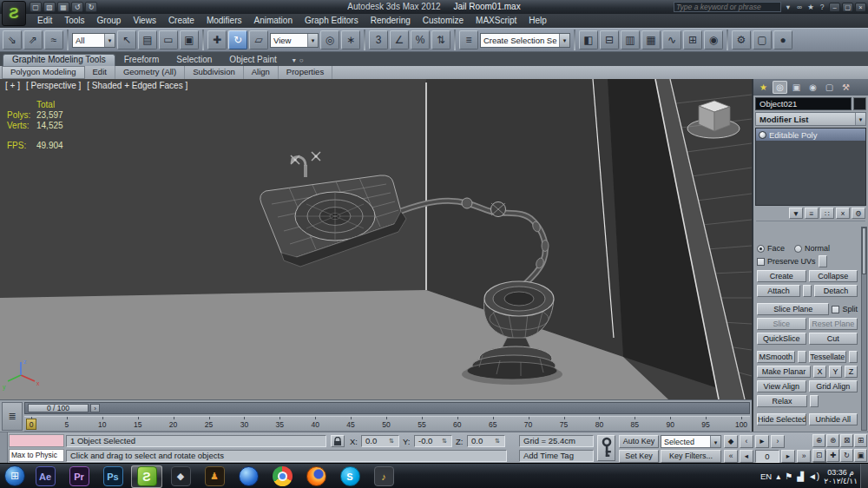  I want to click on infocenter-search-box, so click(727, 7).